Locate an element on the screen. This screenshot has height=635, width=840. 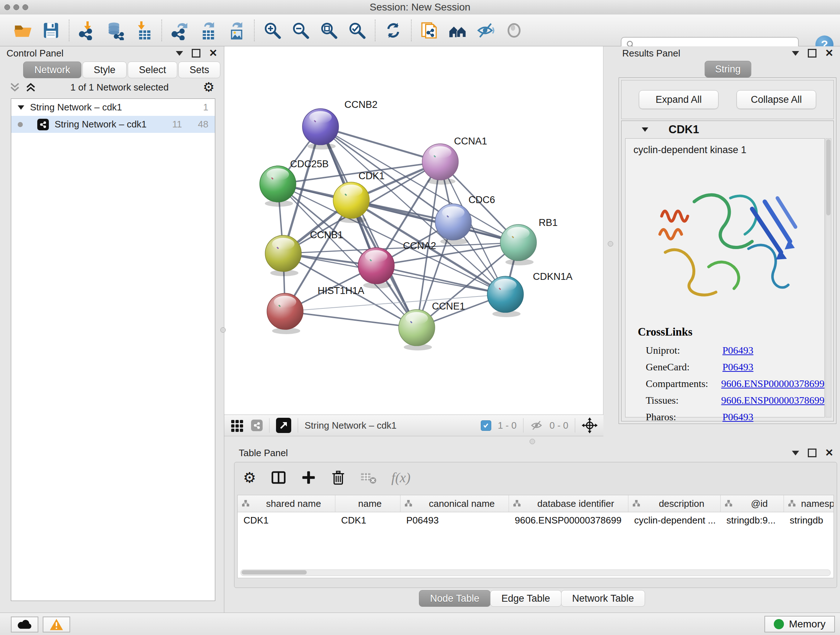
memory-button: Memory is located at coordinates (800, 624).